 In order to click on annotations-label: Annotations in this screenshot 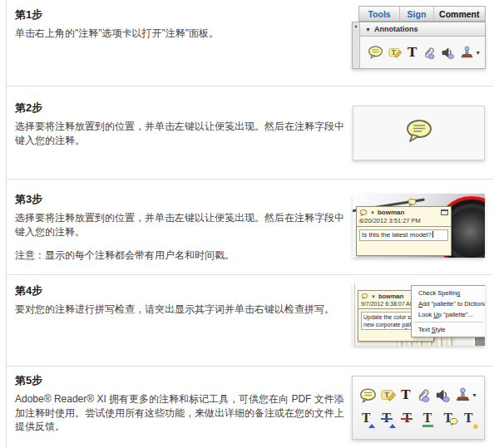, I will do `click(396, 29)`.